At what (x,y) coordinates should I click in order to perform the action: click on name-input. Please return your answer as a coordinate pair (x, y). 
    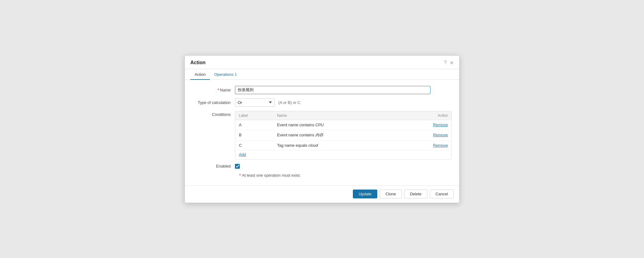
    Looking at the image, I should click on (333, 90).